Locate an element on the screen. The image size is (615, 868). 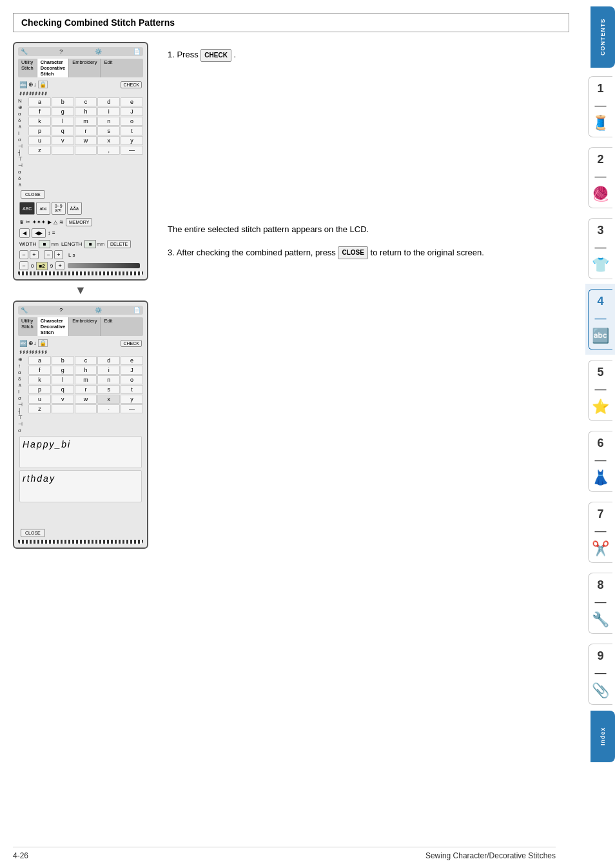
cat-special: ÄÅä is located at coordinates (75, 208).